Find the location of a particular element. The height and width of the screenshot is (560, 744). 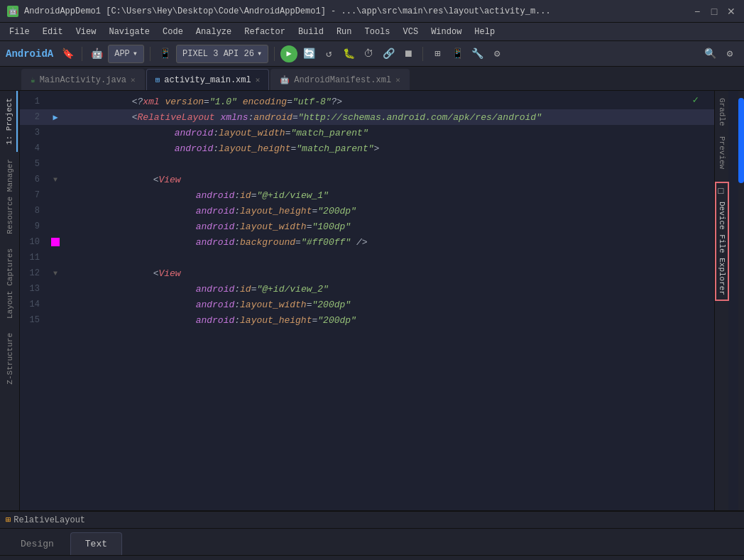

tab-manifest-close: ✕ is located at coordinates (398, 79).